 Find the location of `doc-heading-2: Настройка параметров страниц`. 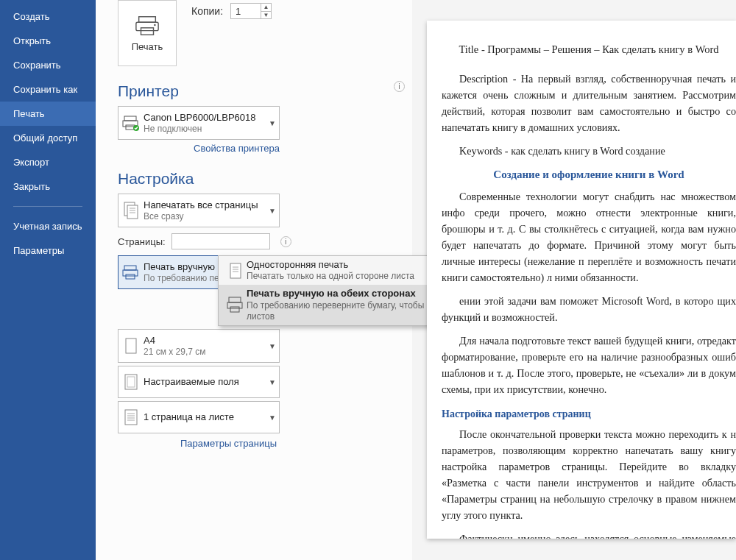

doc-heading-2: Настройка параметров страниц is located at coordinates (589, 414).